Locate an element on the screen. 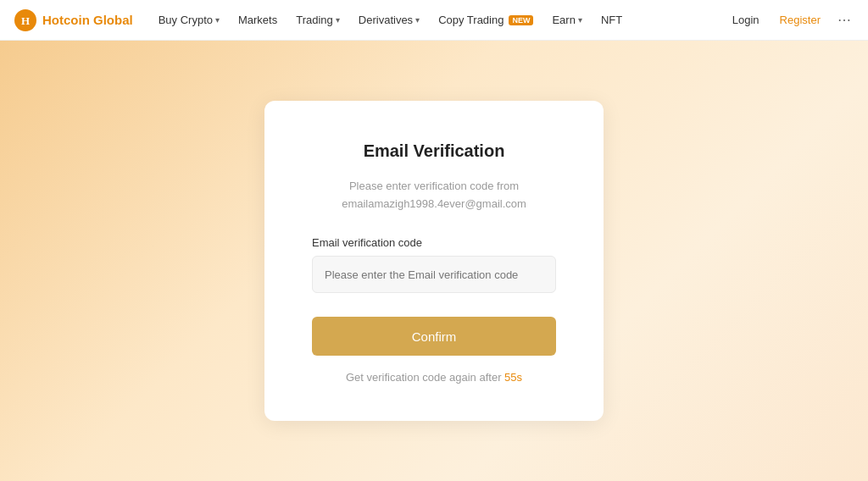 Image resolution: width=868 pixels, height=481 pixels. register-button: Register is located at coordinates (800, 20).